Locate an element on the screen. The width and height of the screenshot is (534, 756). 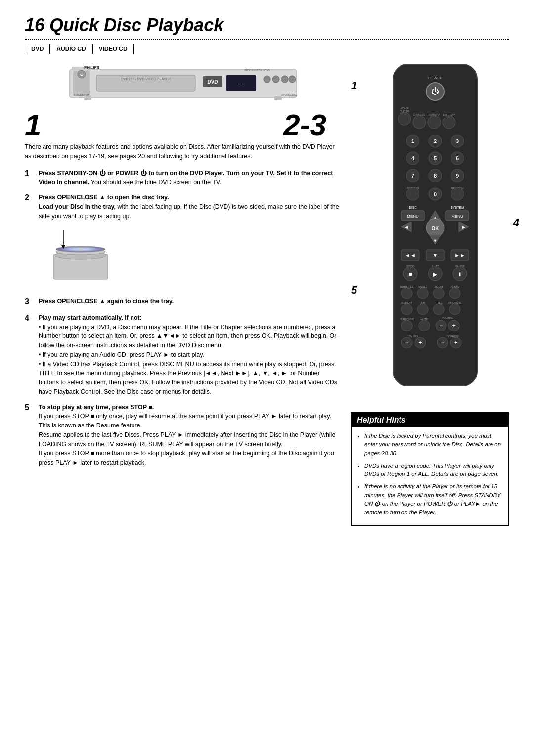
tab-audio-cd: AUDIO CD is located at coordinates (71, 49).